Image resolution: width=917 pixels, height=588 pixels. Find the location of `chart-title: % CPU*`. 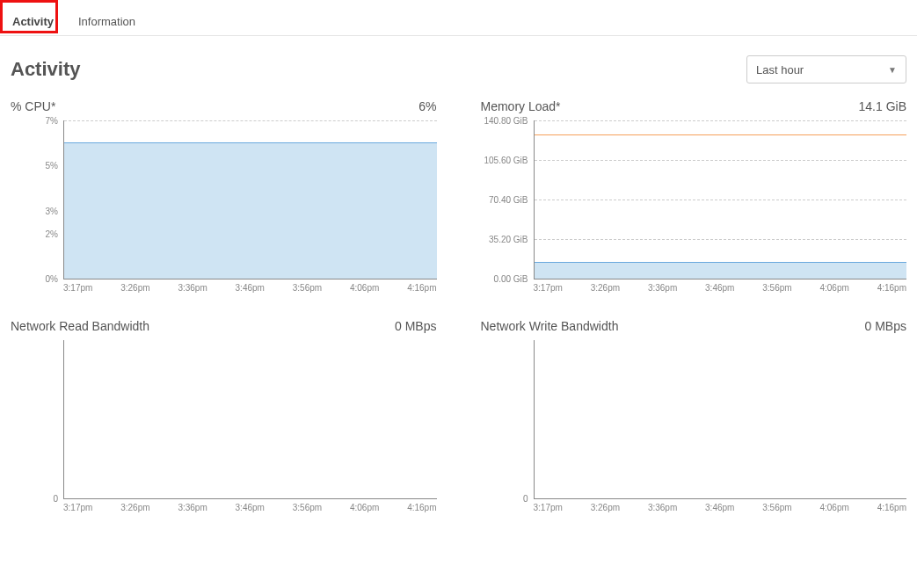

chart-title: % CPU* is located at coordinates (33, 106).